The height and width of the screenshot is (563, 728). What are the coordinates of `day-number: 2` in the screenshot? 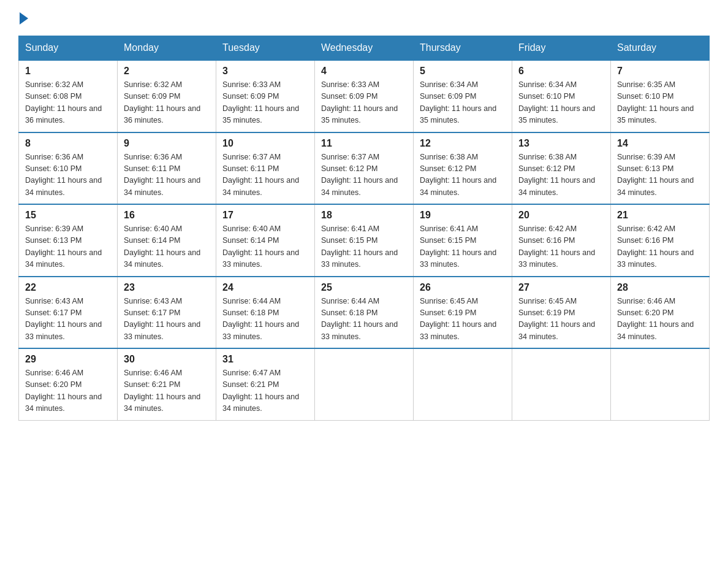 It's located at (167, 71).